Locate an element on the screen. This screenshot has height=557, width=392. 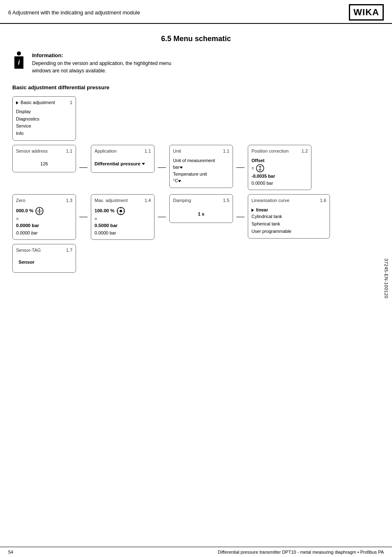
main-menu-box: Basic adjustment 1 Display Diagnostics S… is located at coordinates (44, 118).